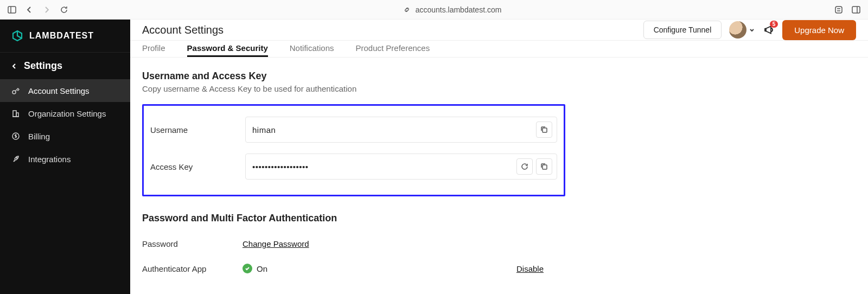 Image resolution: width=868 pixels, height=294 pixels. Describe the element at coordinates (499, 49) in the screenshot. I see `tabs: Profile Password & Security Notification…` at that location.